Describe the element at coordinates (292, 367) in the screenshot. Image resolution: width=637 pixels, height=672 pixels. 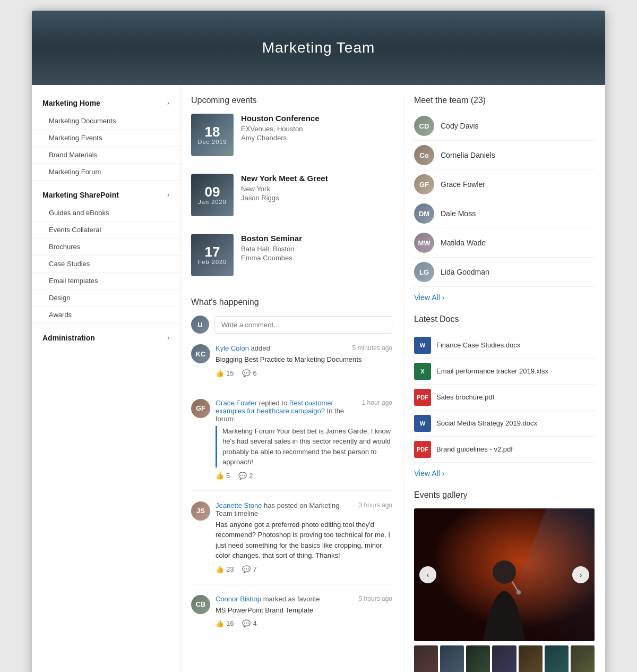
I see `feed-item-kyle: KC Kyle Colon added 5 minutes ago` at that location.